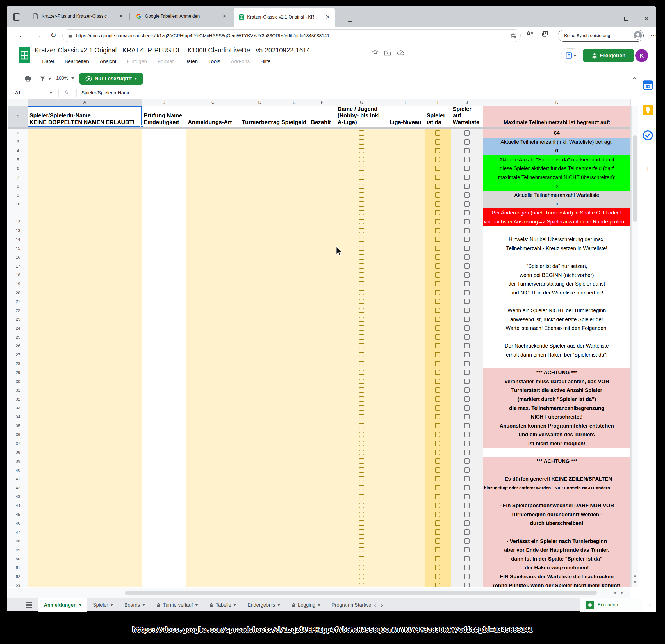  Describe the element at coordinates (362, 117) in the screenshot. I see `header-cell-G: Dame / Jugend (Hobby- bis inkl. A-Liga)` at that location.